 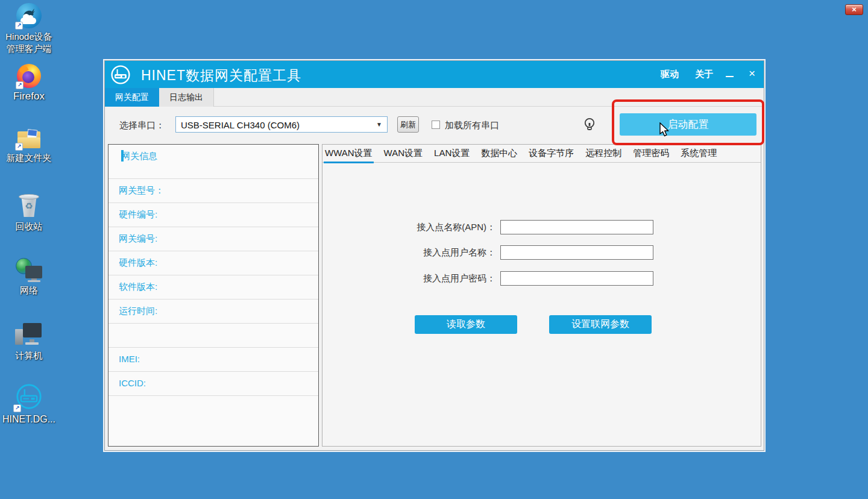 I want to click on tab-data-center: 数据中心, so click(x=499, y=154).